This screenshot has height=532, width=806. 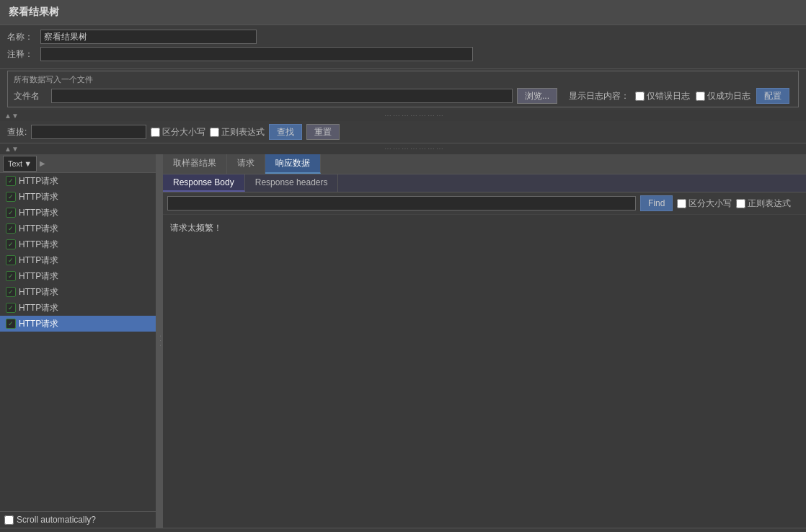 I want to click on success-only-checkbox, so click(x=701, y=97).